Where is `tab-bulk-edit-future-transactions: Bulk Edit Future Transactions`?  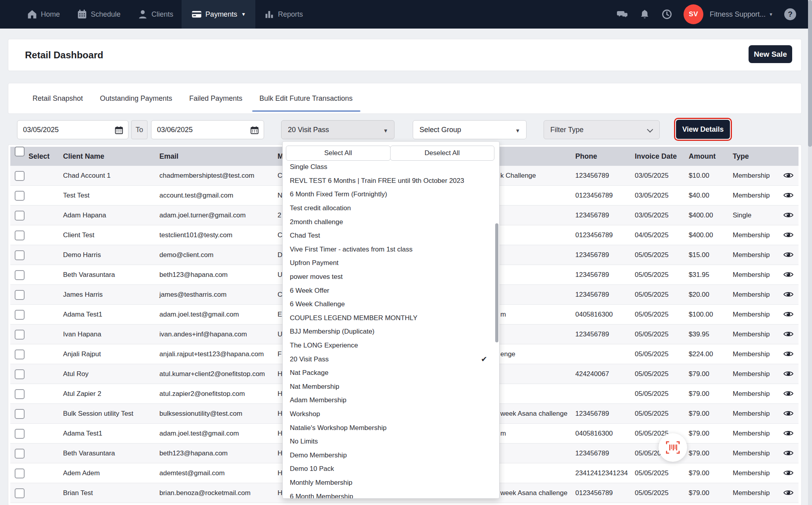
tab-bulk-edit-future-transactions: Bulk Edit Future Transactions is located at coordinates (306, 98).